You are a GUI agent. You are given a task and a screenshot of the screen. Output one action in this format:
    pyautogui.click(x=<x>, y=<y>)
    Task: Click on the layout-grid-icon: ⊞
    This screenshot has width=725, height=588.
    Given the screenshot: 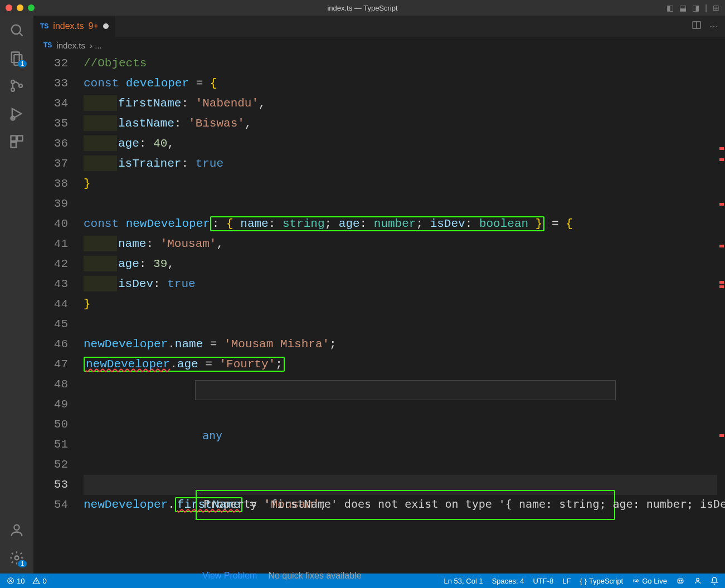 What is the action you would take?
    pyautogui.click(x=716, y=8)
    